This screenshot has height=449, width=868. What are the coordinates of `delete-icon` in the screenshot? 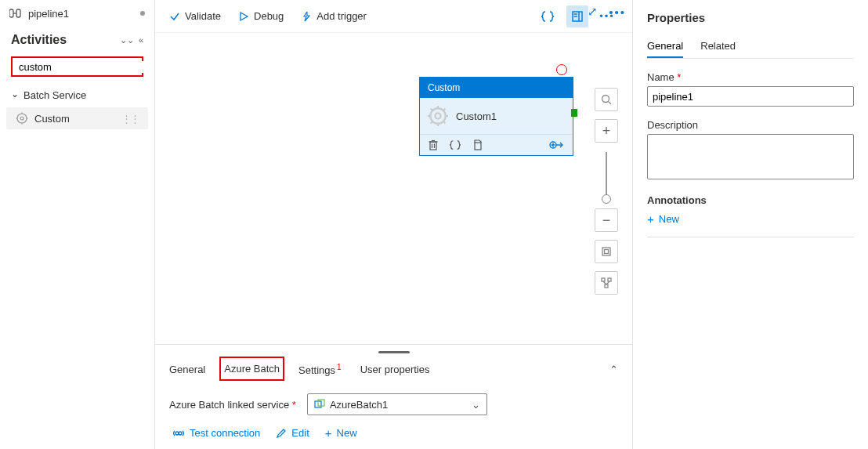 It's located at (433, 145).